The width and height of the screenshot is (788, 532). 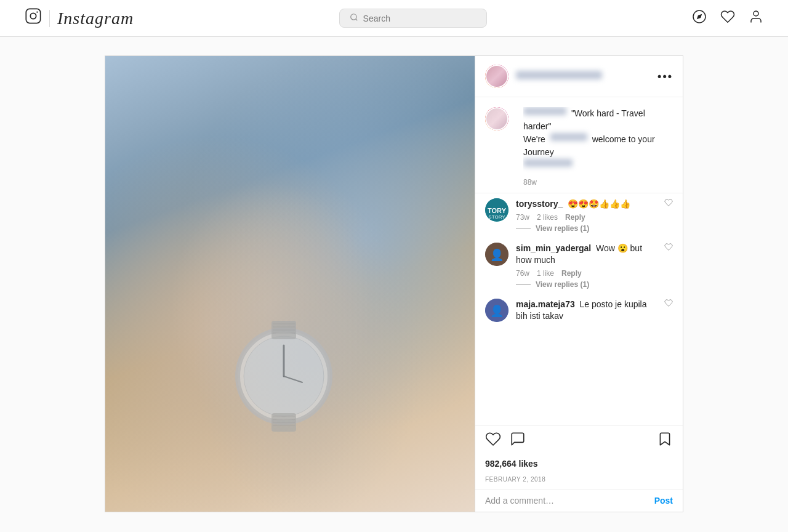 I want to click on explore-icon, so click(x=699, y=18).